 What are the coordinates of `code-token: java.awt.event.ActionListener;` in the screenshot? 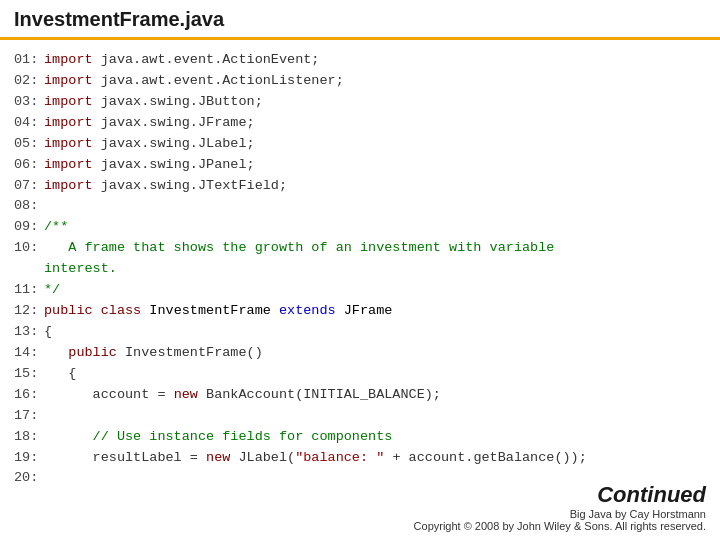 It's located at (222, 82).